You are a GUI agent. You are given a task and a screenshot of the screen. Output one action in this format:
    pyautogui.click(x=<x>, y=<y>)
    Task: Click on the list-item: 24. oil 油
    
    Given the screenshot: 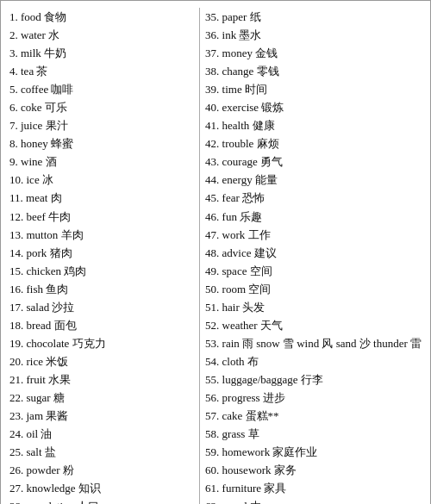 What is the action you would take?
    pyautogui.click(x=102, y=434)
    